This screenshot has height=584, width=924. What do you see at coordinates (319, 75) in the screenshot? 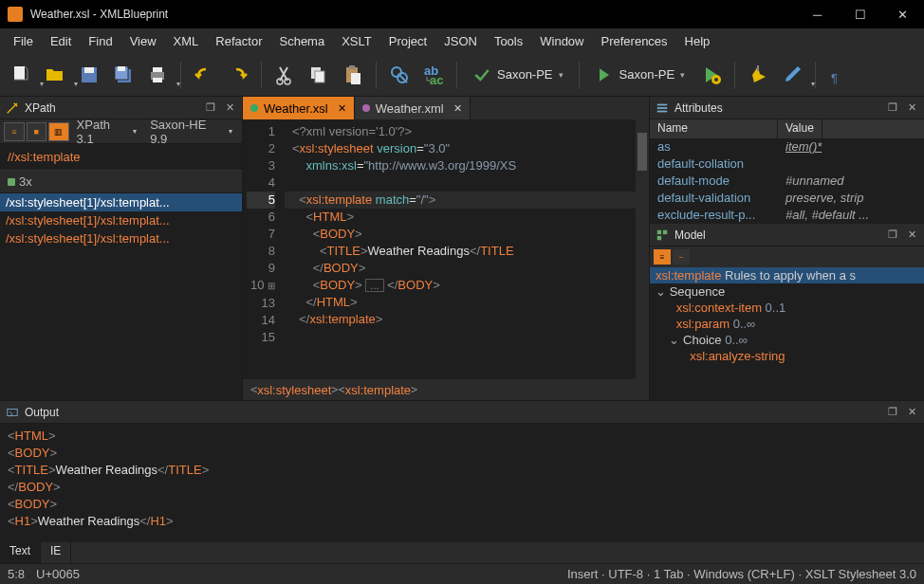
I see `copy-button` at bounding box center [319, 75].